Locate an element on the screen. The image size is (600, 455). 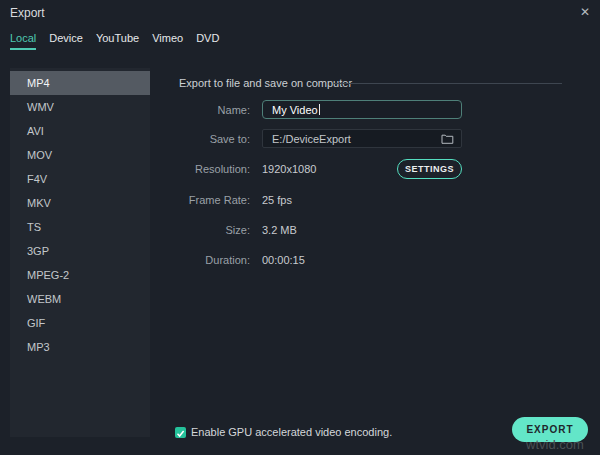
save-to-label: Save to: is located at coordinates (205, 139).